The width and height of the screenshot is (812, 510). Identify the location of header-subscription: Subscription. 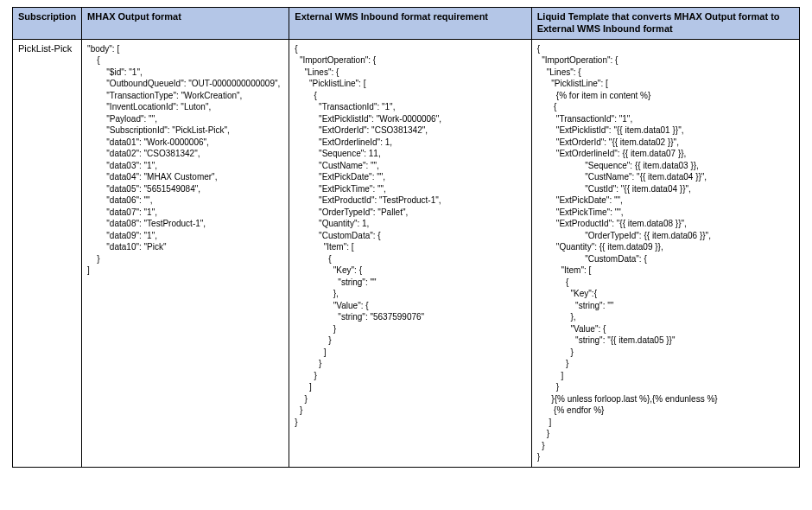
(48, 24).